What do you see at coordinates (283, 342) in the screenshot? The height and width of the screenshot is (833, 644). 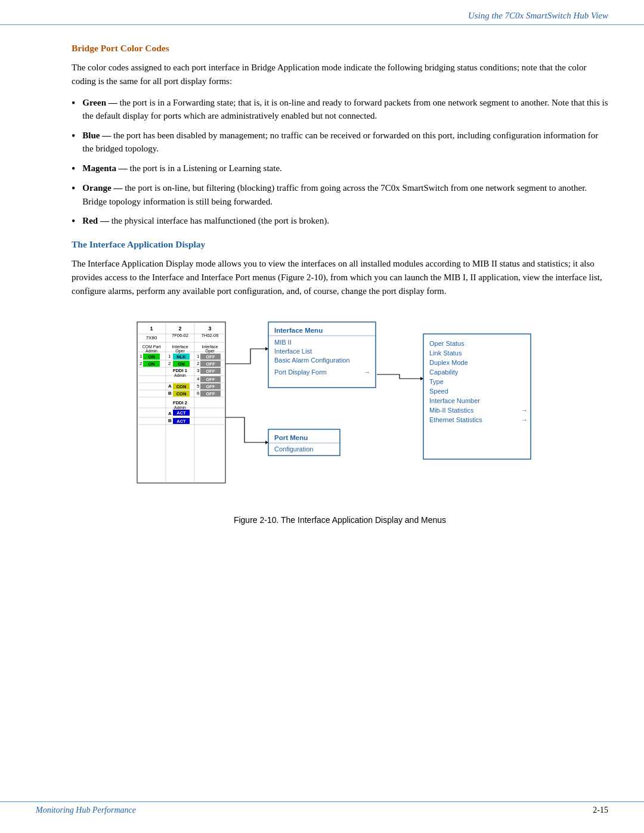 I see `svg-text: MIB II` at bounding box center [283, 342].